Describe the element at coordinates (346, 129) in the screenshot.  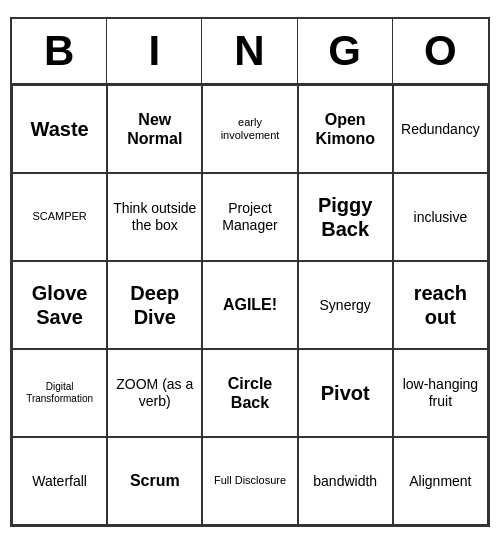
I see `bingo-cell-3: Open Kimono` at that location.